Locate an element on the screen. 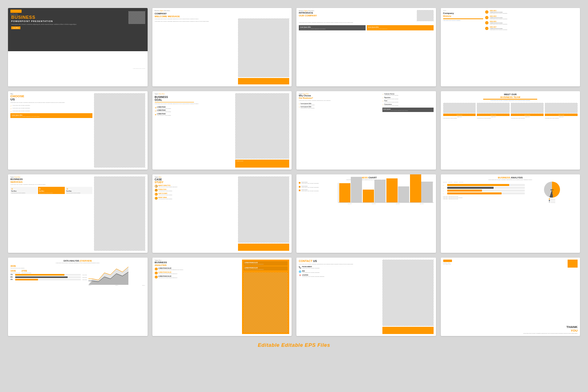 Image resolution: width=588 pixels, height=392 pixels. svc-icon-1: ⚙ is located at coordinates (51, 189).